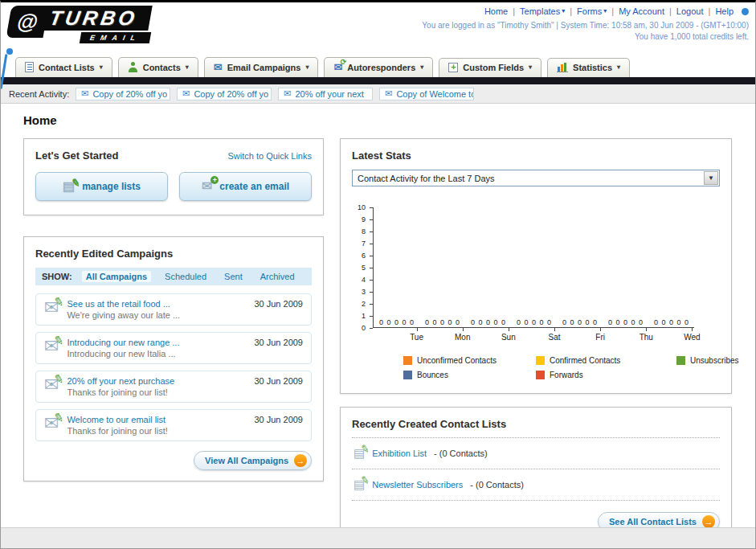  What do you see at coordinates (69, 186) in the screenshot?
I see `manage-lists-icon` at bounding box center [69, 186].